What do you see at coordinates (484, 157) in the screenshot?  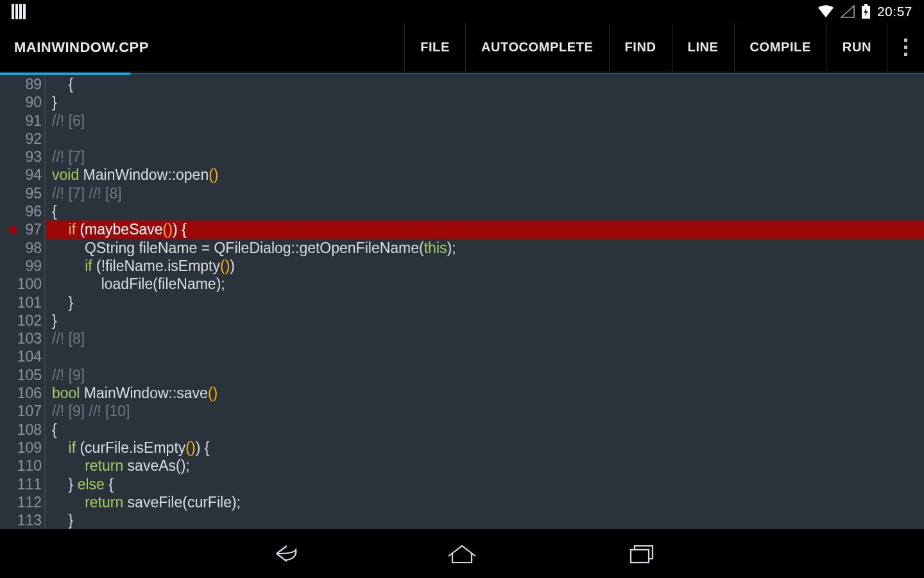 I see `code-content: //! [7]` at bounding box center [484, 157].